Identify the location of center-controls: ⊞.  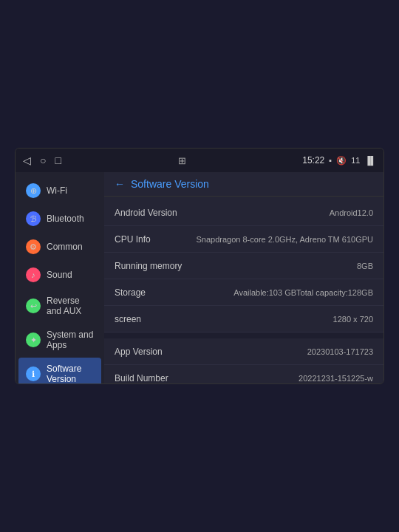
(182, 161).